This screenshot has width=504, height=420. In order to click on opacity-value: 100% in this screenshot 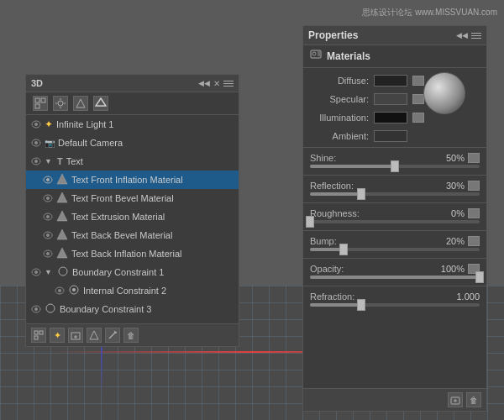, I will do `click(450, 269)`.